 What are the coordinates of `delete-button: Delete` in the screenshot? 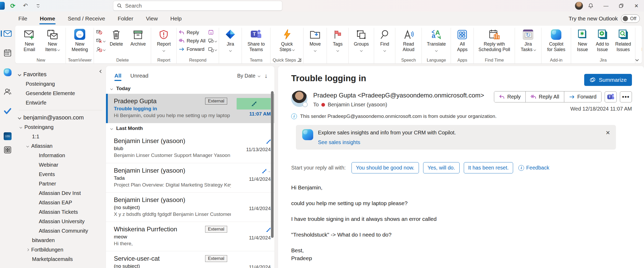 It's located at (116, 37).